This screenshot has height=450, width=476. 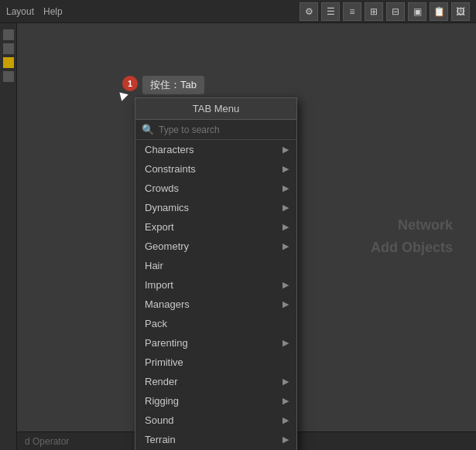 I want to click on menu-item-export: Export ▶, so click(x=216, y=227).